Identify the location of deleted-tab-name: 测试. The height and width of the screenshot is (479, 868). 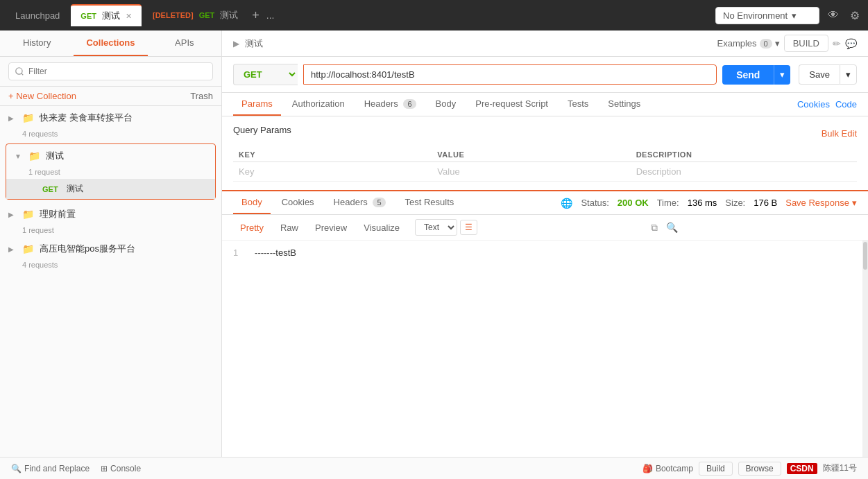
(229, 15).